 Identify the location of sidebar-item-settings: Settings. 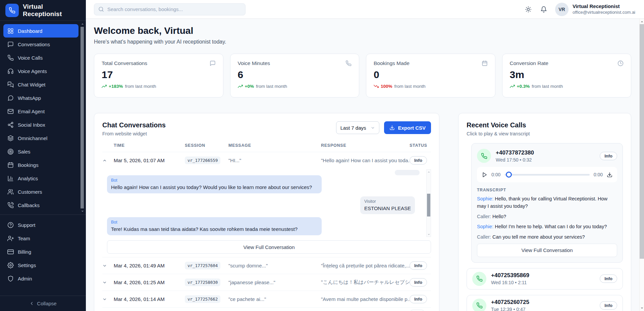
(41, 265).